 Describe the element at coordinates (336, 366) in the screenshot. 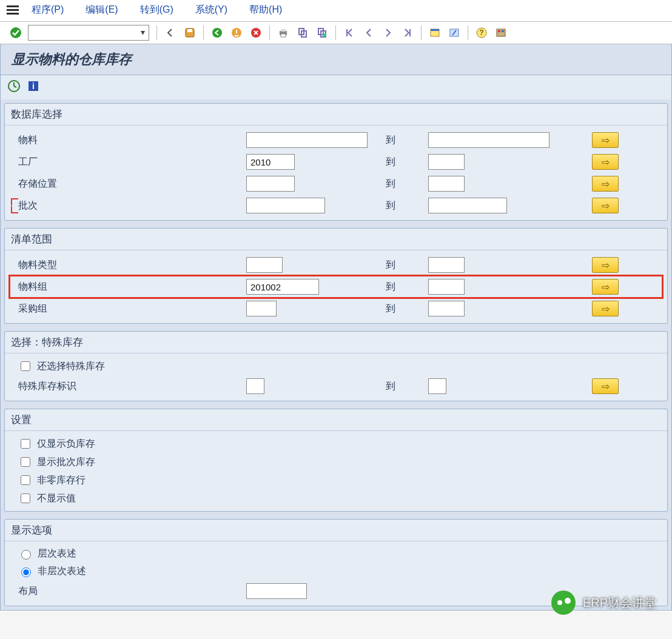

I see `group-special-stock: 选择：特殊库存 还选择特殊库存 特殊库存标识 到 ⇨` at that location.